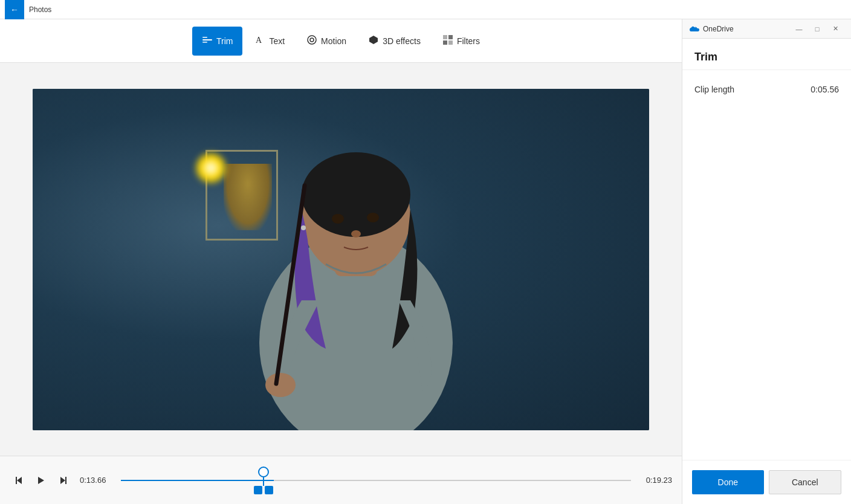 Image resolution: width=851 pixels, height=504 pixels. What do you see at coordinates (401, 41) in the screenshot?
I see `3deffects-label: 3D effects` at bounding box center [401, 41].